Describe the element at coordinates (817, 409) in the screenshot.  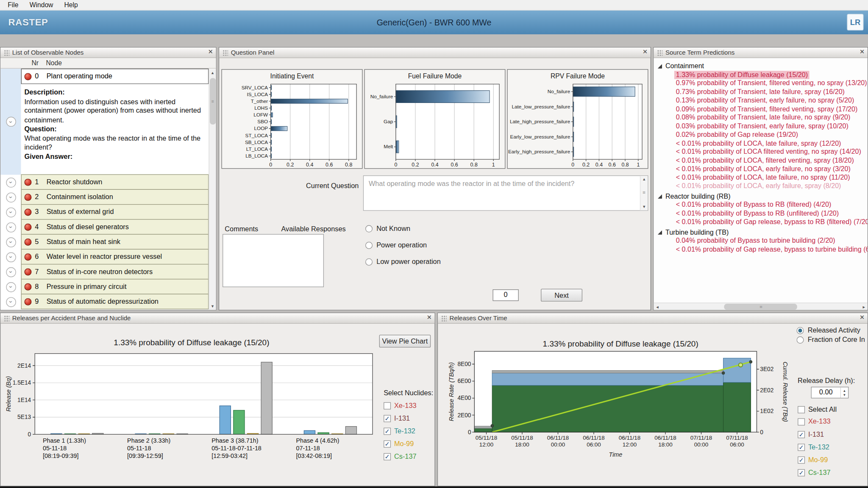
I see `select-all-checkbox-row: Select All` at that location.